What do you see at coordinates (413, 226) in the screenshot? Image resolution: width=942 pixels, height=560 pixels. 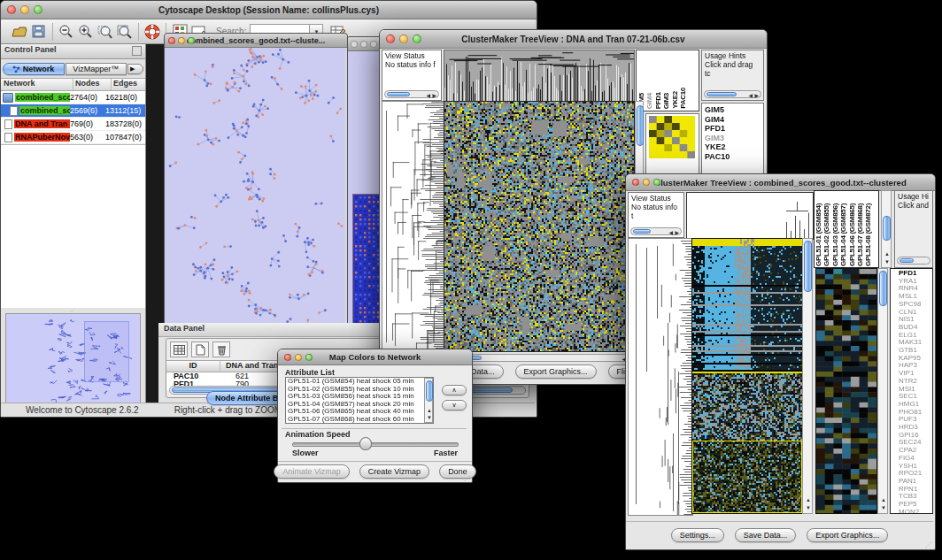 I see `tv1-row-dendrogram` at bounding box center [413, 226].